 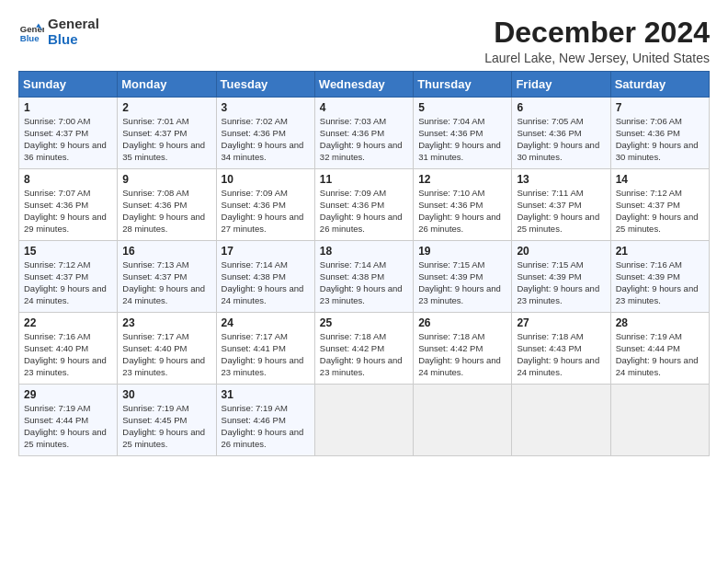 What do you see at coordinates (68, 349) in the screenshot?
I see `calendar-cell: 22 Sunrise: 7:16 AM Sunset: 4:40 PM Dayl…` at bounding box center [68, 349].